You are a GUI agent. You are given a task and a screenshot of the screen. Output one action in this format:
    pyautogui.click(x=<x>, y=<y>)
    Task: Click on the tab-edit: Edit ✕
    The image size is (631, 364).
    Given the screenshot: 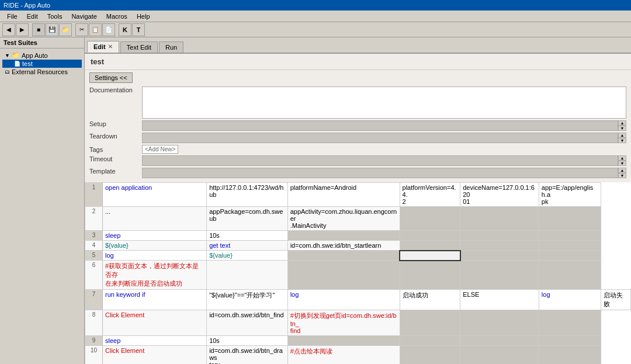 What is the action you would take?
    pyautogui.click(x=103, y=47)
    